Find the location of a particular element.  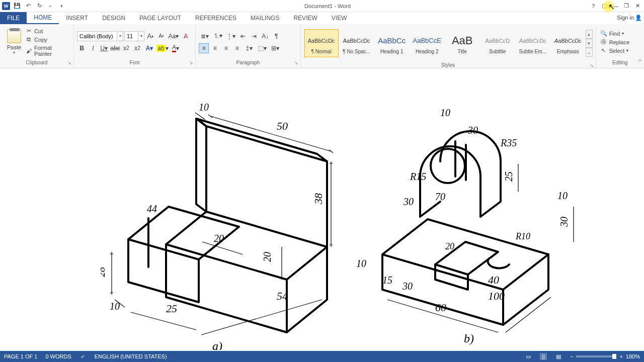

collapse-ribbon-icon: ˆ is located at coordinates (640, 63).